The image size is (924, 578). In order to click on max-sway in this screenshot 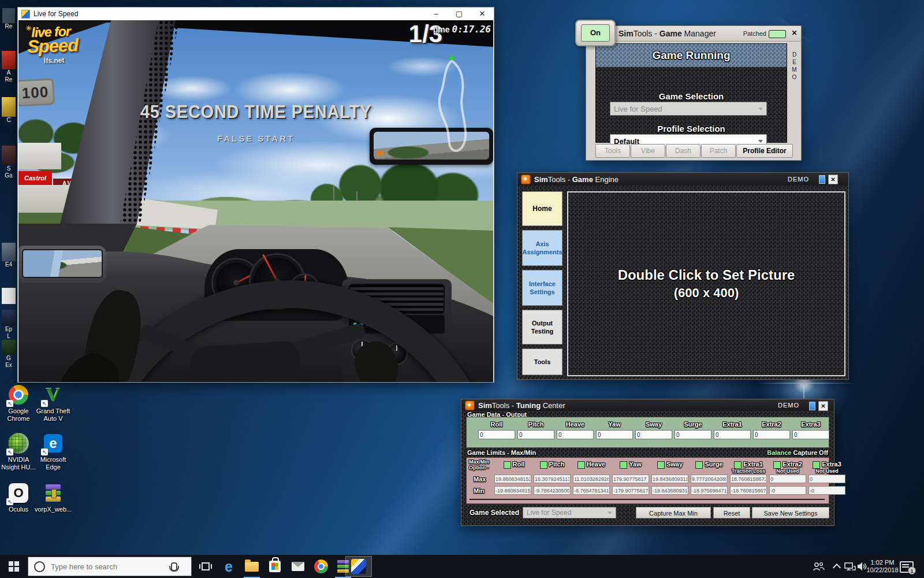, I will do `click(670, 479)`.